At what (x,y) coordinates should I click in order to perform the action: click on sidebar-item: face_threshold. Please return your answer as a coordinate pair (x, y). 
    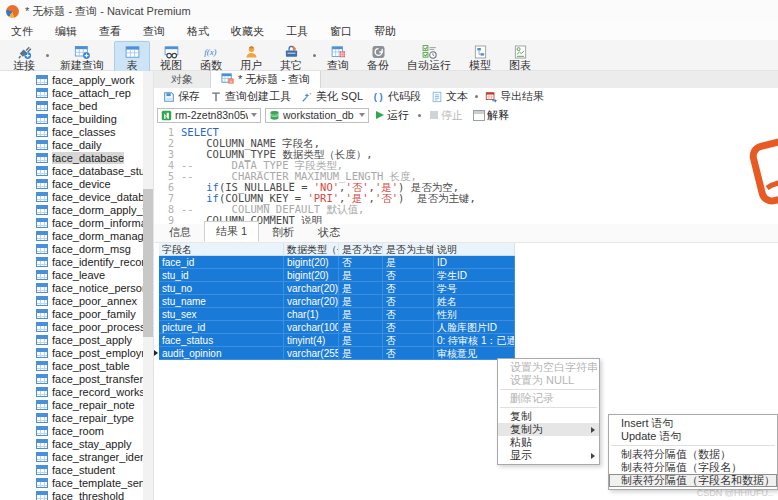
    Looking at the image, I should click on (72, 494).